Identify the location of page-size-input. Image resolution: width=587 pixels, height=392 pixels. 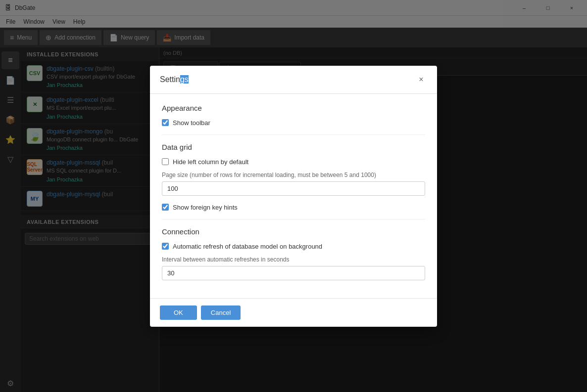
(294, 189).